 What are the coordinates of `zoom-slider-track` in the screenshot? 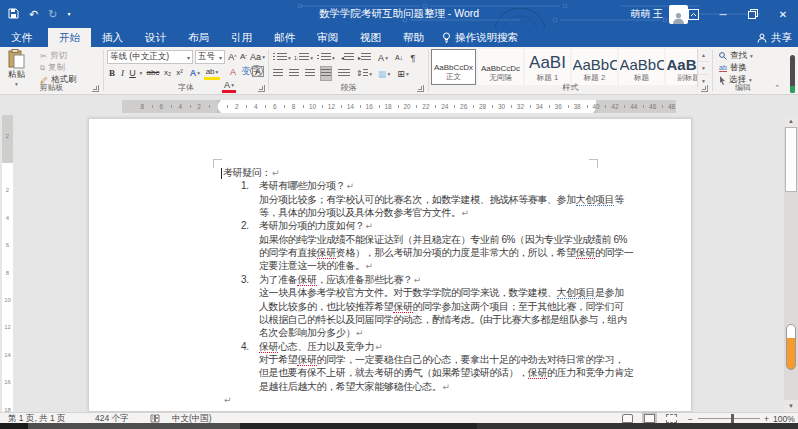 It's located at (729, 418).